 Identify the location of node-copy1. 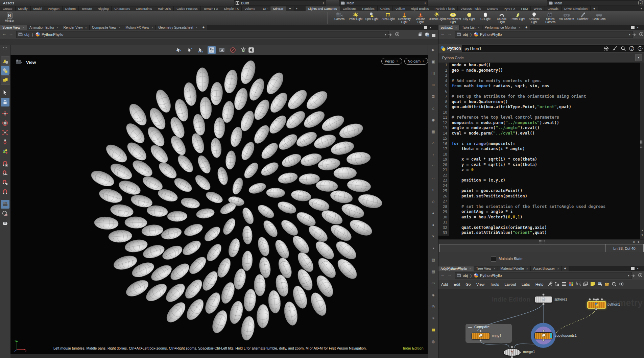
(481, 336).